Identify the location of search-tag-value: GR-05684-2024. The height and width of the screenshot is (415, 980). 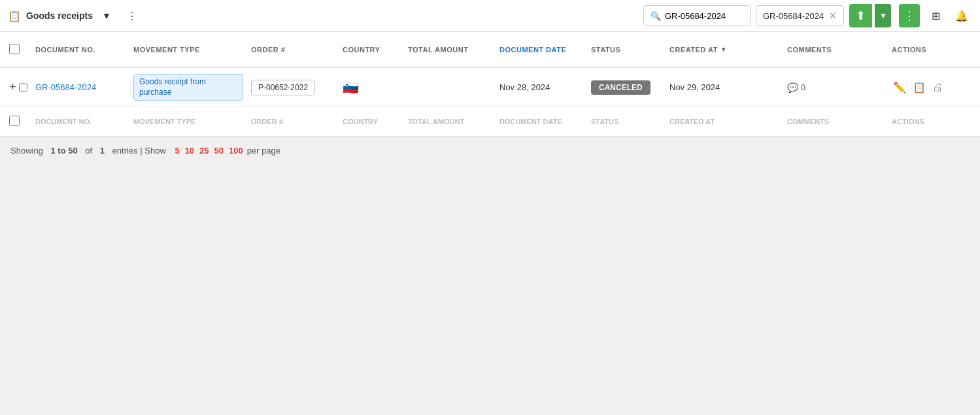
(794, 16).